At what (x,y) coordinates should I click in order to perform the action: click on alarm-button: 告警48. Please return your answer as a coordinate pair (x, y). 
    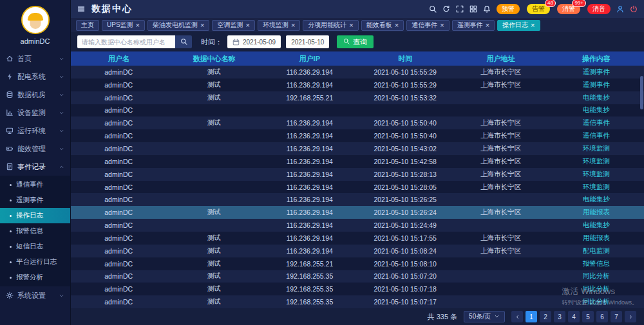
    Looking at the image, I should click on (538, 9).